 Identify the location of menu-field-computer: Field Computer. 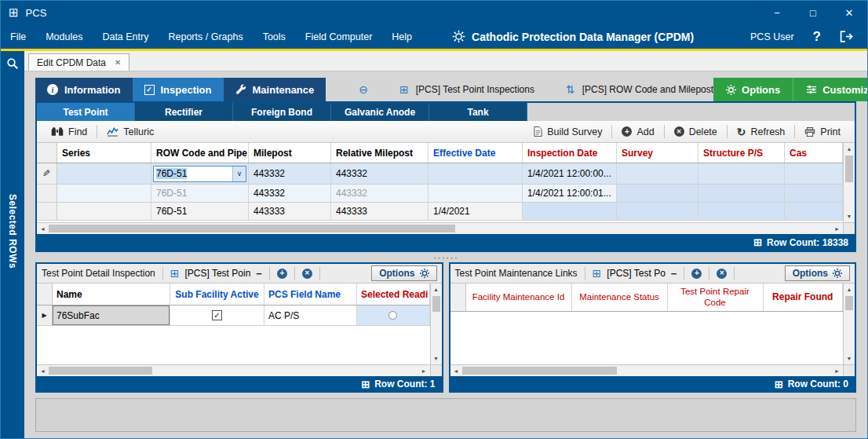
(339, 37).